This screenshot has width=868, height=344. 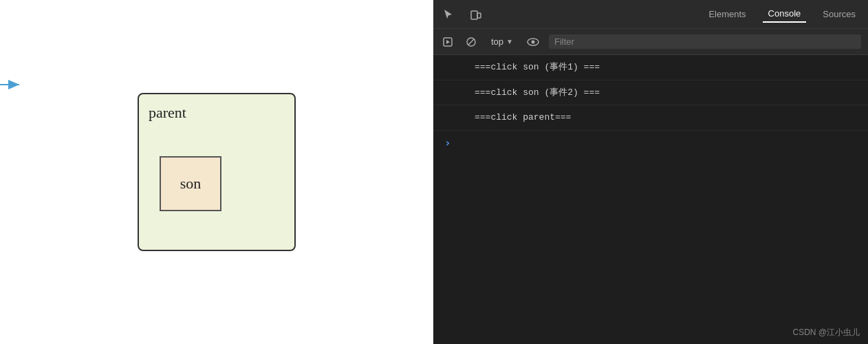 I want to click on console-line-2: ===click son (事件2) ===, so click(x=651, y=94).